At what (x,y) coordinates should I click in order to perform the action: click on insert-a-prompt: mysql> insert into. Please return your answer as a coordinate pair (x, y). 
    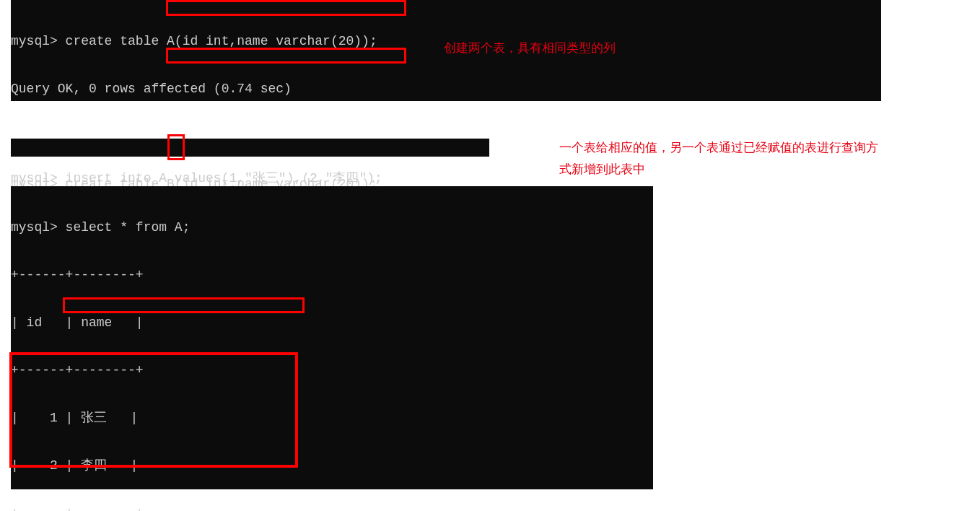
    Looking at the image, I should click on (85, 178).